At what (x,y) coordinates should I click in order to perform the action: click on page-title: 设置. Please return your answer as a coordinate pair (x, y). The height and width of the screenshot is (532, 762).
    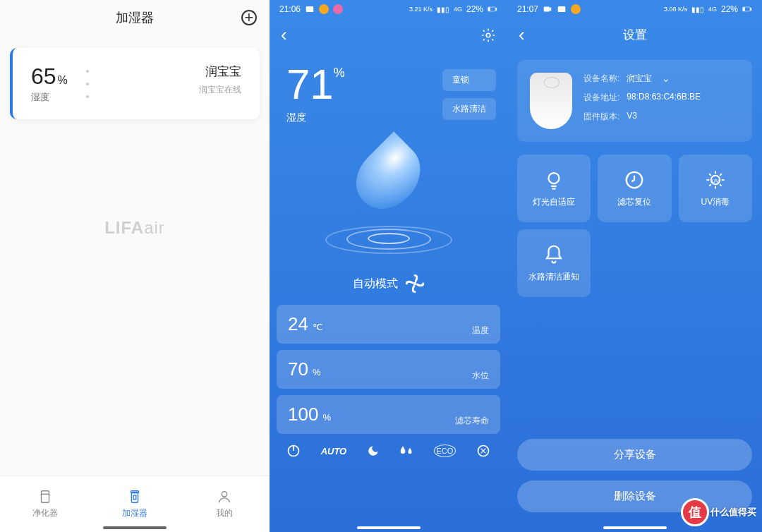
    Looking at the image, I should click on (635, 35).